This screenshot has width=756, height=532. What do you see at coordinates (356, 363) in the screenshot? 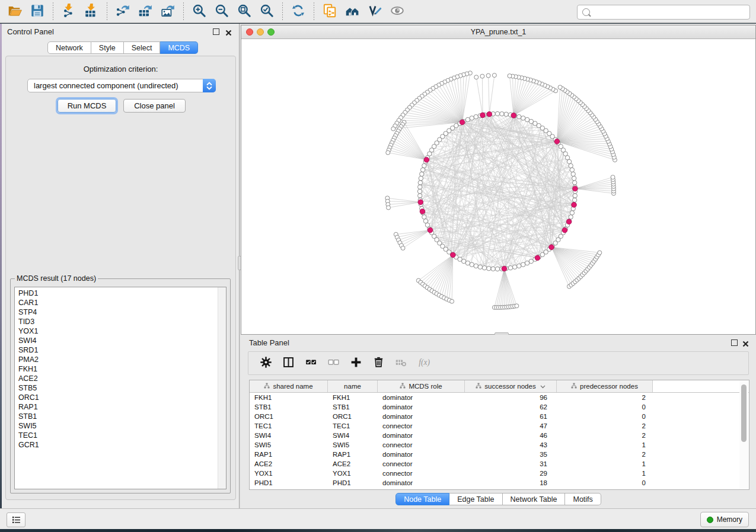
I see `add-column-button` at bounding box center [356, 363].